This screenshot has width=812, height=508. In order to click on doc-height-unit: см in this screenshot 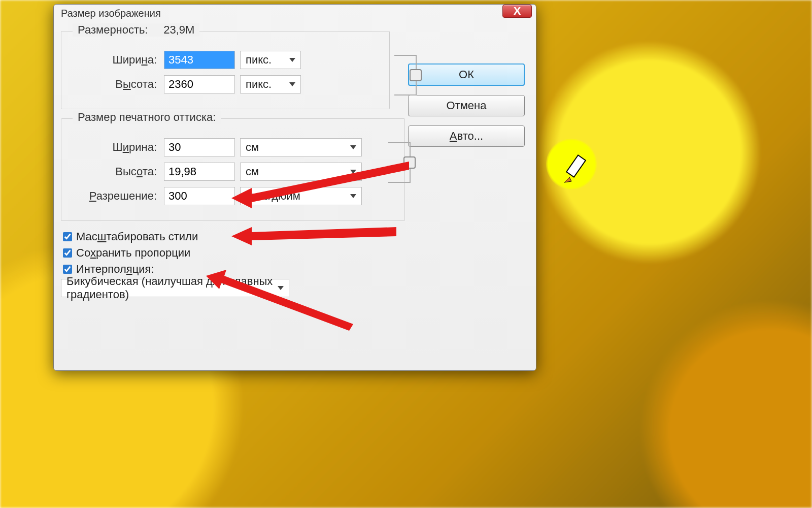, I will do `click(252, 172)`.